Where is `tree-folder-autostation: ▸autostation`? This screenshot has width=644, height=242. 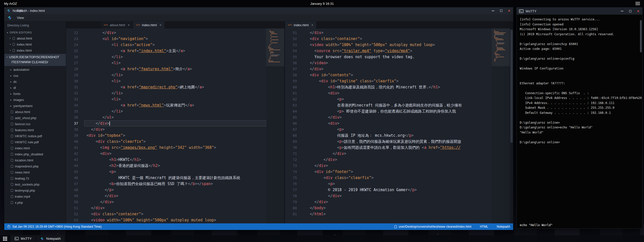
tree-folder-autostation: ▸autostation is located at coordinates (35, 70).